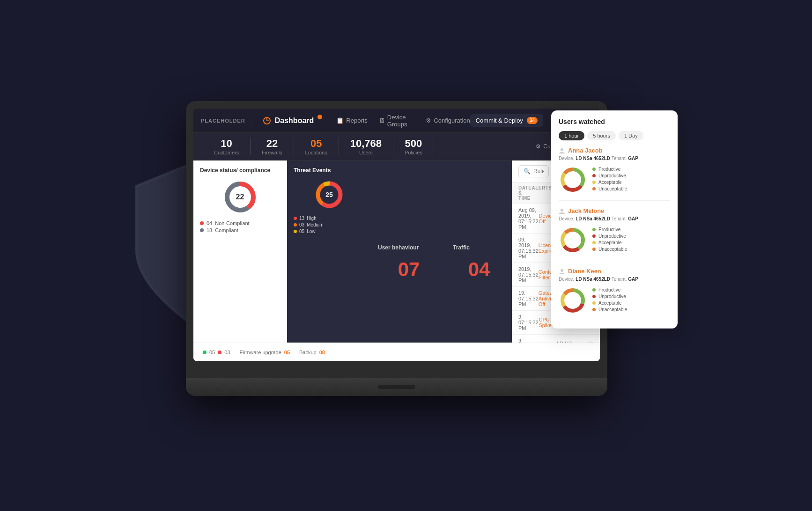 The image size is (812, 511). Describe the element at coordinates (613, 176) in the screenshot. I see `legend-label: Unproductive` at that location.